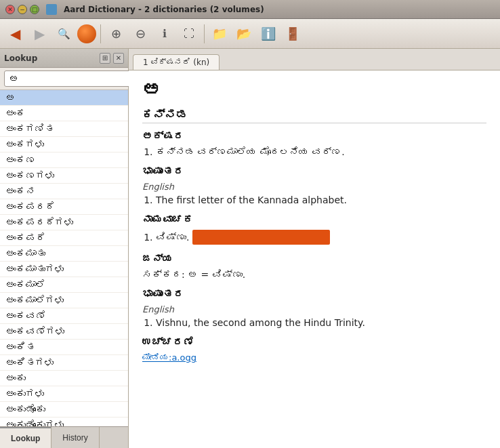  I want to click on view-button: ℹ, so click(165, 34).